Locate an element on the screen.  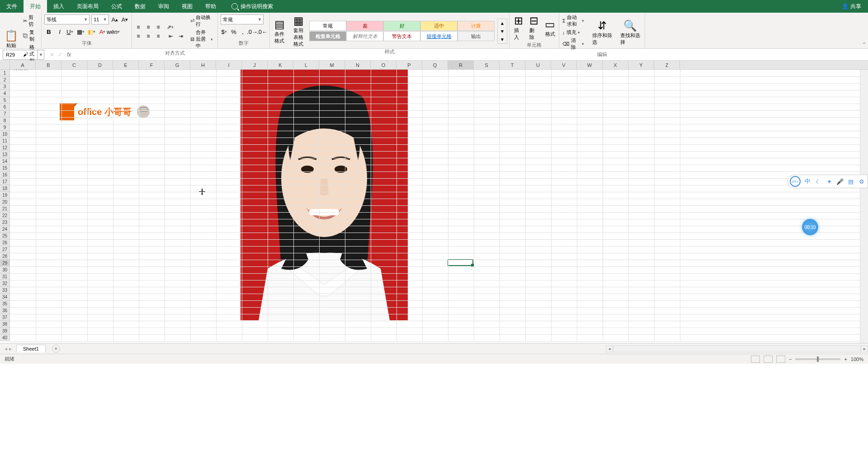
row-header-11: 11 is located at coordinates (5, 141).